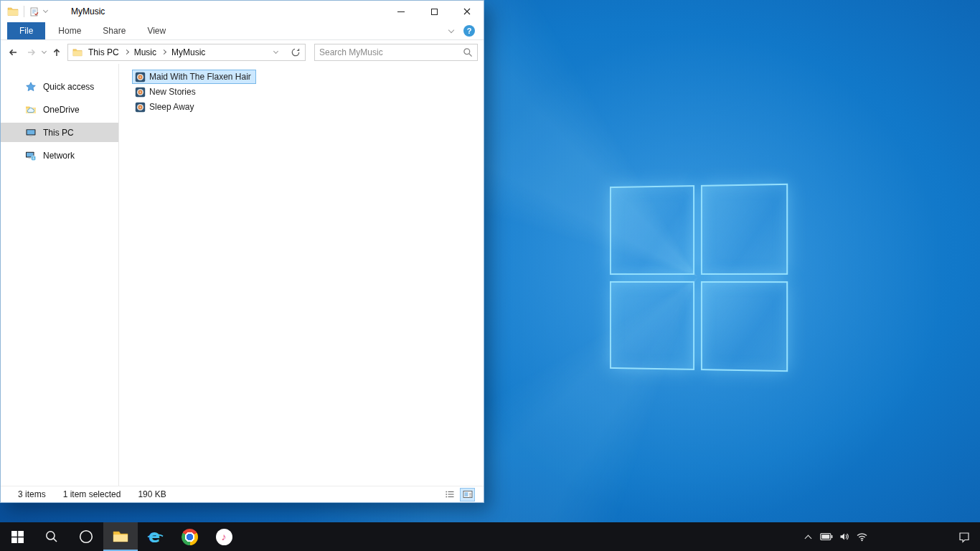 This screenshot has height=551, width=980. What do you see at coordinates (86, 537) in the screenshot?
I see `cortana-button` at bounding box center [86, 537].